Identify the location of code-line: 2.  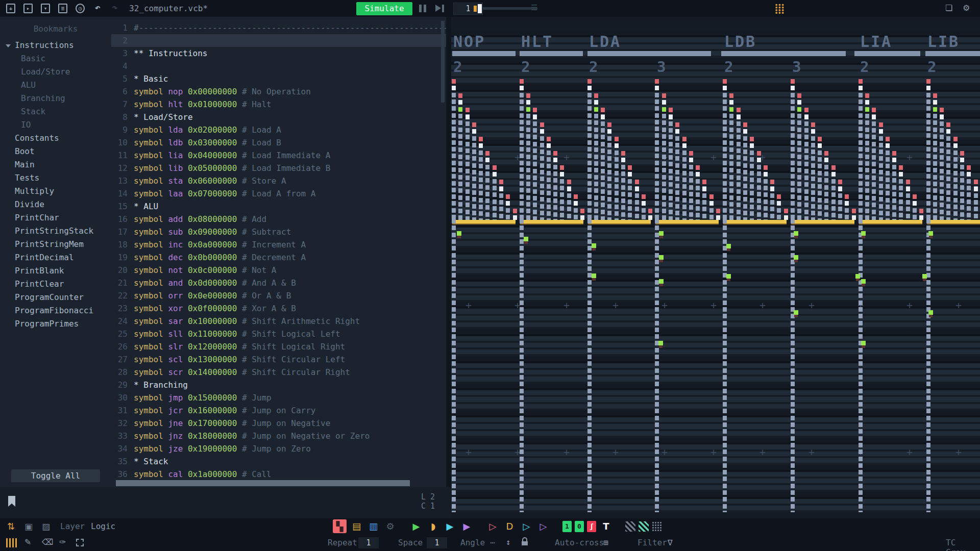
(279, 41).